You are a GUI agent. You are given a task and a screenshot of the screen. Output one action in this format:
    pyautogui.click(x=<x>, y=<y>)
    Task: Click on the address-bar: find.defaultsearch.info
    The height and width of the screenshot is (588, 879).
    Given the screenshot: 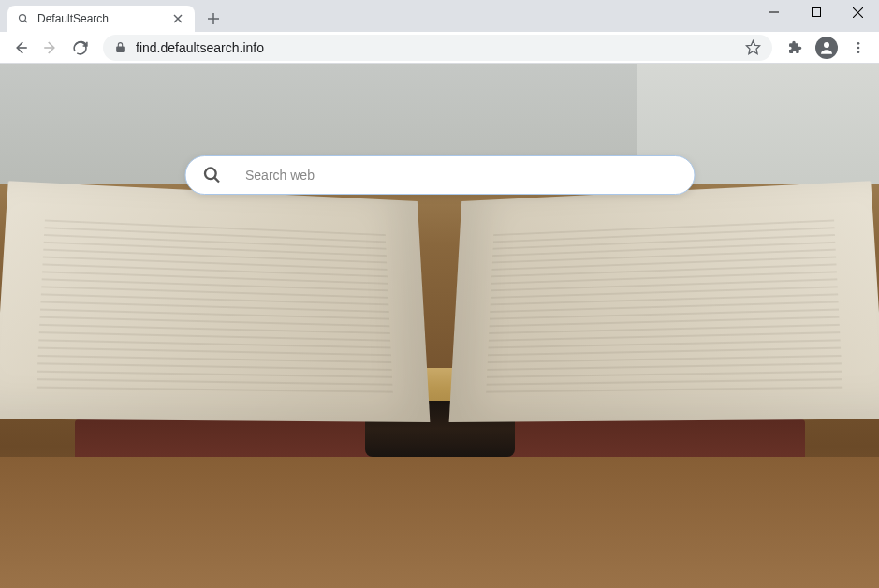 What is the action you would take?
    pyautogui.click(x=438, y=48)
    